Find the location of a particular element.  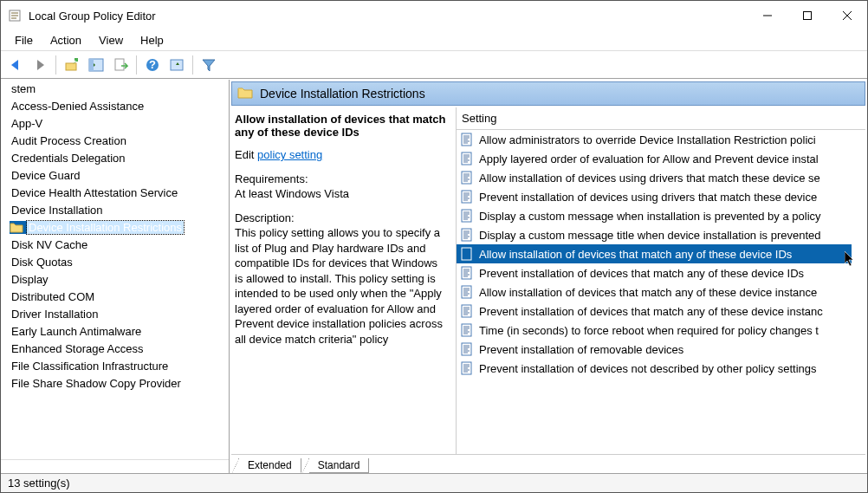

tree-vertical-scrollbar is located at coordinates (222, 263).